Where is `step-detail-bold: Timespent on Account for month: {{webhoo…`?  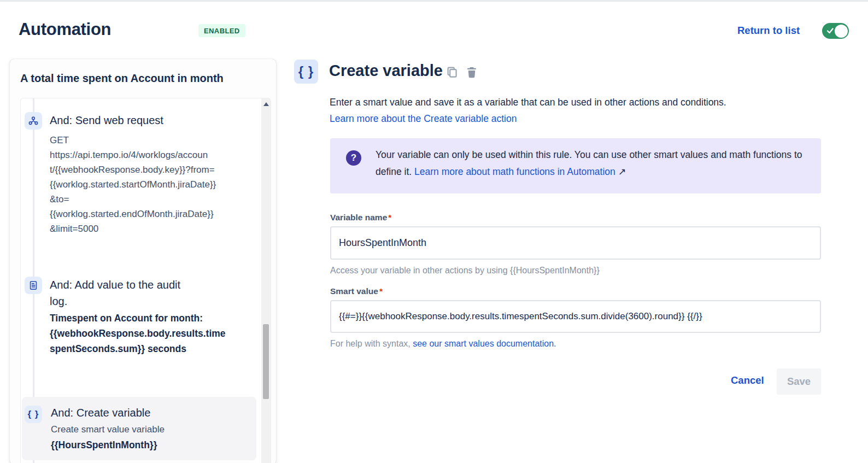 step-detail-bold: Timespent on Account for month: {{webhoo… is located at coordinates (153, 333).